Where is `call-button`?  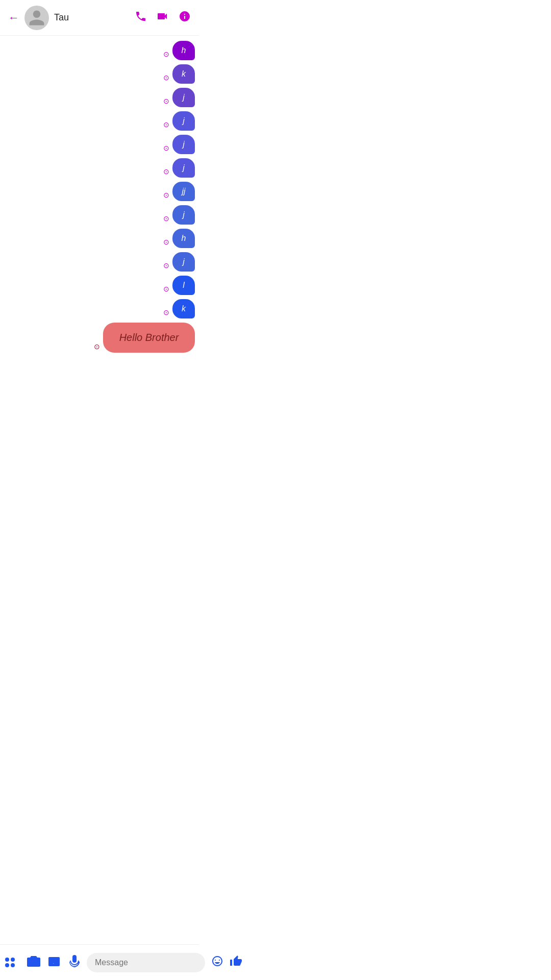
call-button is located at coordinates (141, 18).